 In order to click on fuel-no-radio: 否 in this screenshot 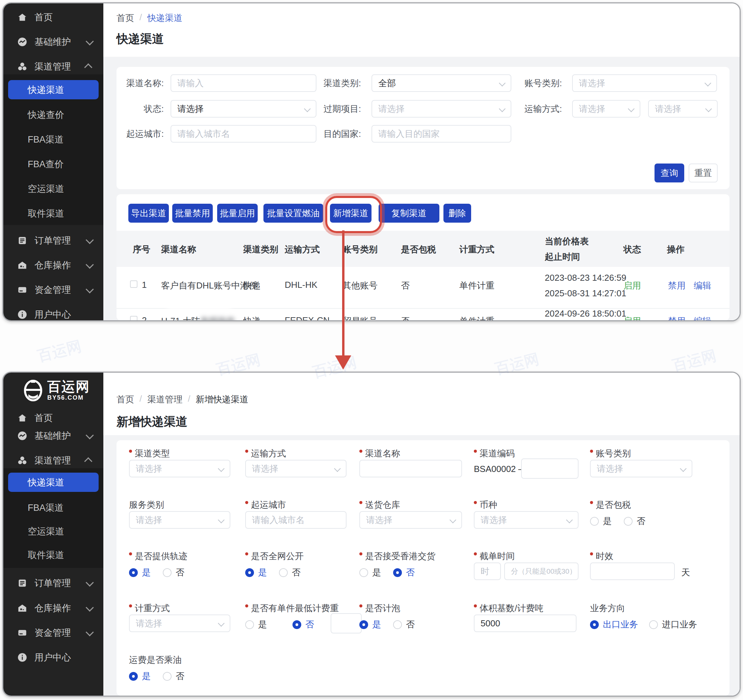, I will do `click(173, 676)`.